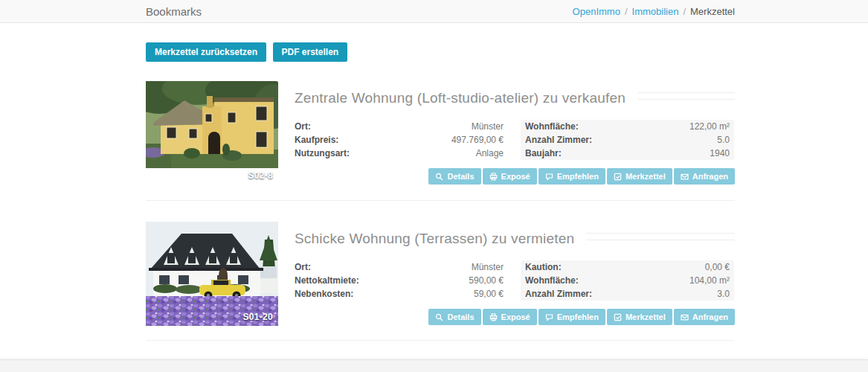  What do you see at coordinates (710, 280) in the screenshot?
I see `detail-value: 104,00 m²` at bounding box center [710, 280].